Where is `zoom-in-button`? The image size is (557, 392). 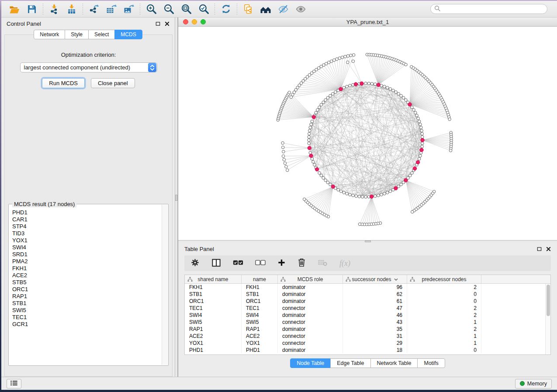 zoom-in-button is located at coordinates (151, 9).